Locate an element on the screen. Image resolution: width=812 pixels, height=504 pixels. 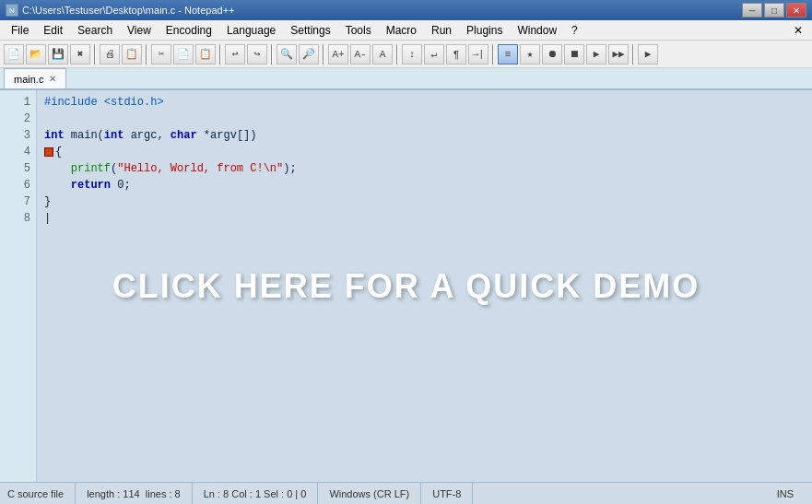
toolbar-zoom-out: A- is located at coordinates (360, 54).